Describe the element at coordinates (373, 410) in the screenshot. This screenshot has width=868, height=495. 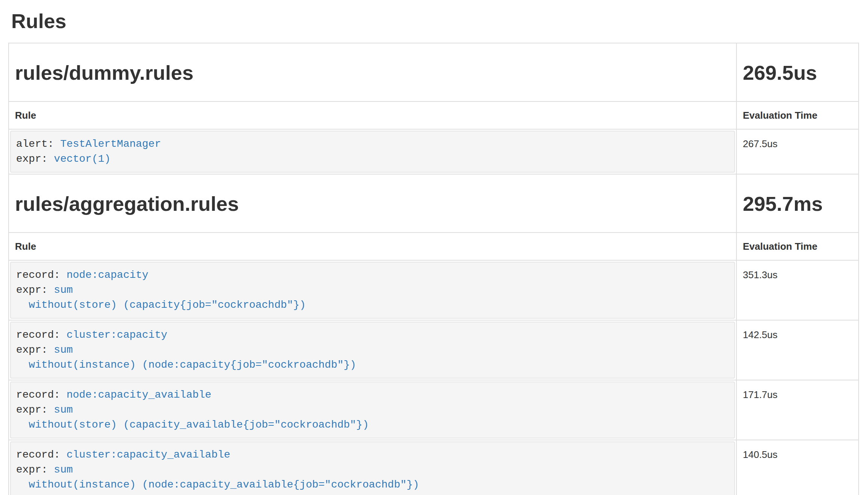
I see `rule-definition: record: node:capacity_available expr: su…` at that location.